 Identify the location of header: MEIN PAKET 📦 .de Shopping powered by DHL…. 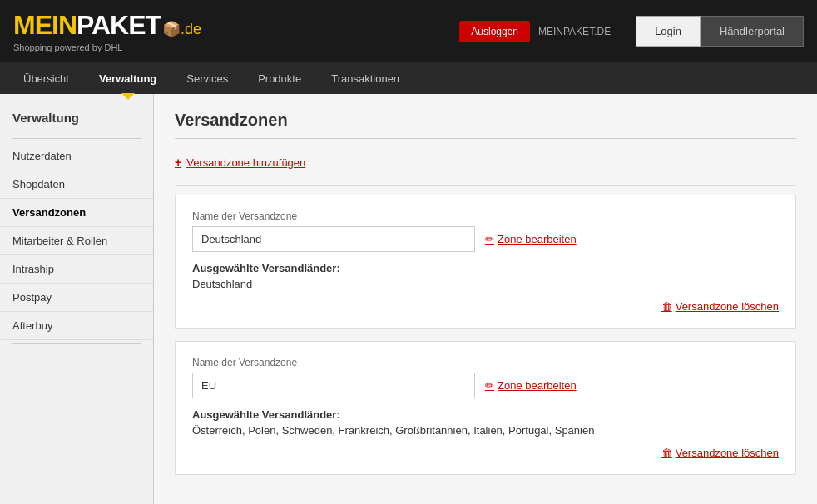
(408, 32).